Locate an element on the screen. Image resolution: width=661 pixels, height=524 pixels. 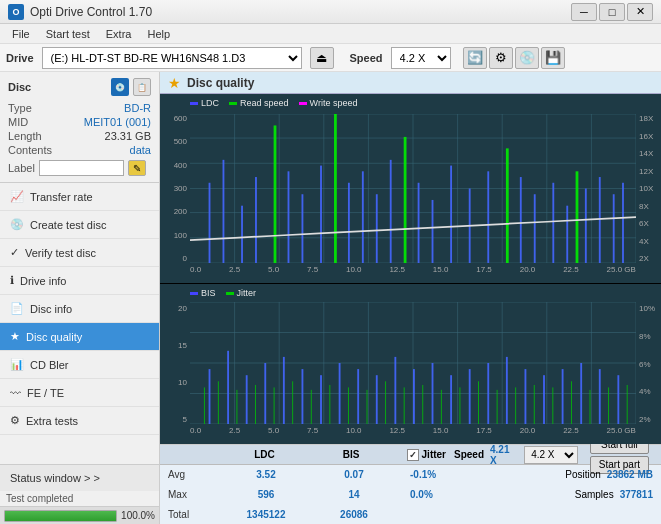
legend-bis-dot is located at coordinates (194, 294).